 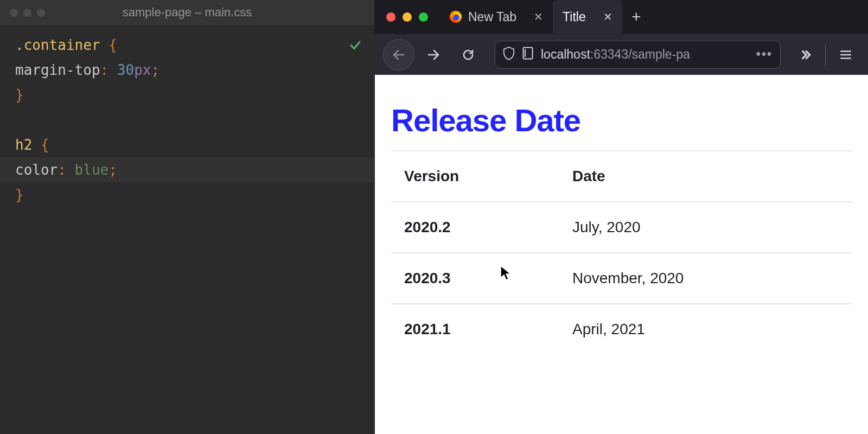 I want to click on cell-version: 2020.2, so click(x=475, y=227).